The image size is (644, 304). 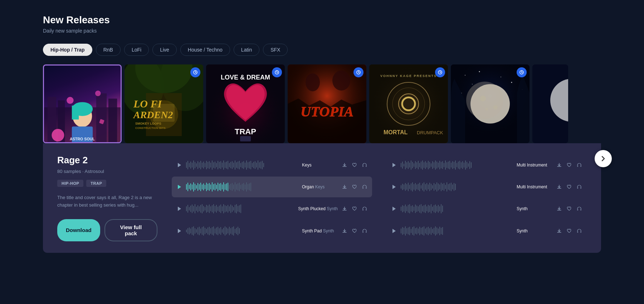 What do you see at coordinates (394, 165) in the screenshot?
I see `play-button-multi1` at bounding box center [394, 165].